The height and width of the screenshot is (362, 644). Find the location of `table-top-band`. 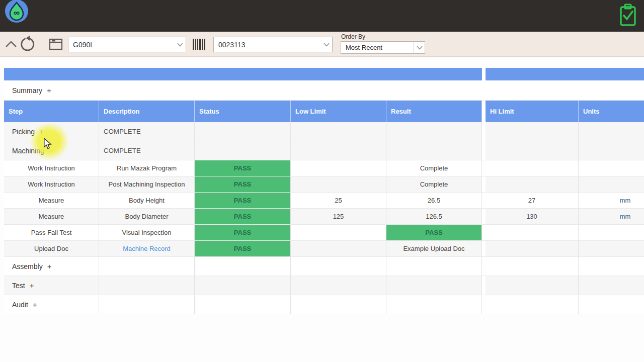

table-top-band is located at coordinates (324, 74).